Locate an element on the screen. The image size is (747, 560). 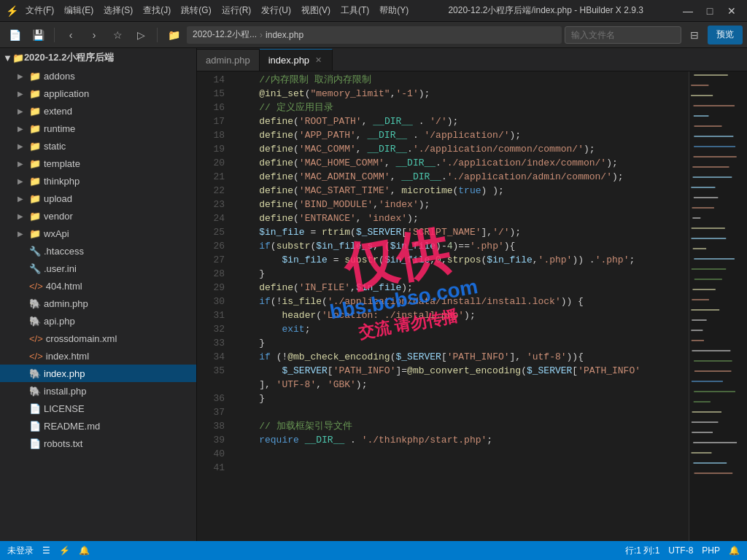
new-file-button: 📄 is located at coordinates (15, 35).